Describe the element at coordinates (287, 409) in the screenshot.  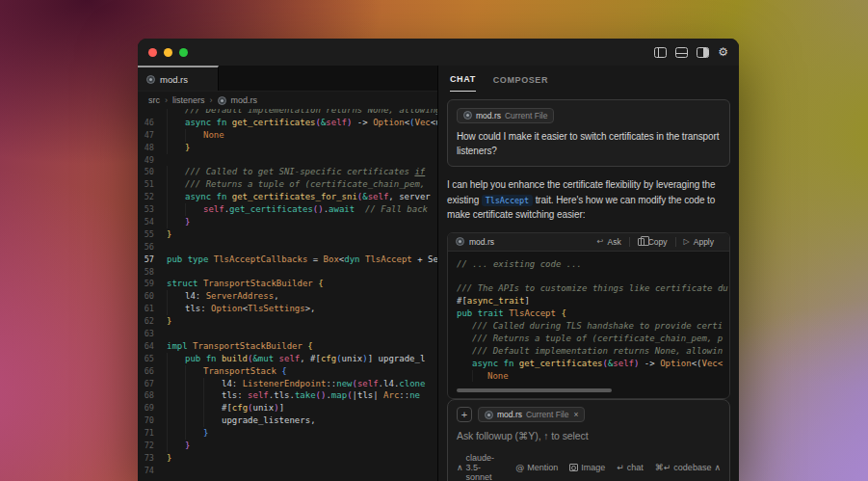
I see `code-line: 69#[cfg(unix)]` at that location.